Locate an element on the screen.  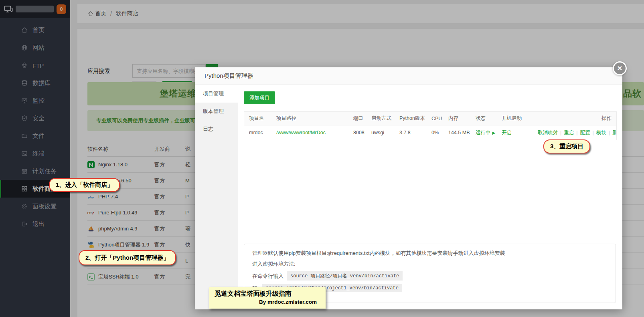
autostart-toggle: 开启 is located at coordinates (507, 133).